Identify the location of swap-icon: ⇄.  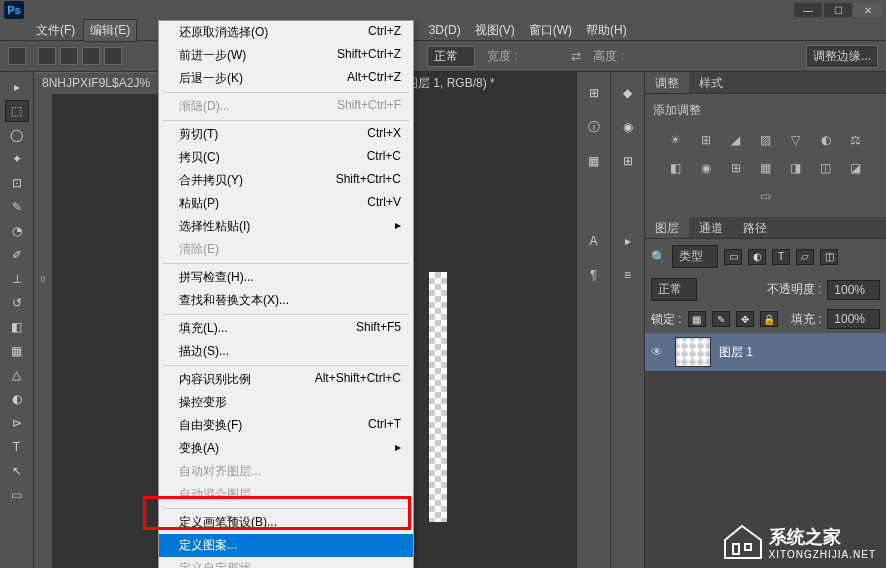
(576, 56).